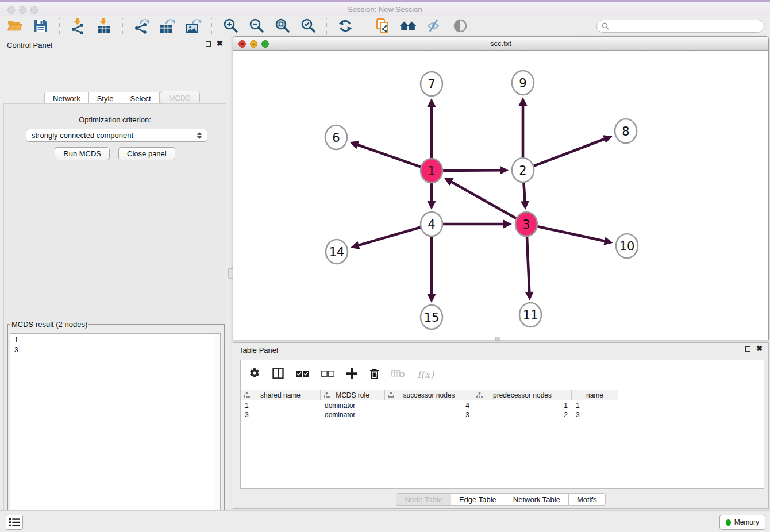 The width and height of the screenshot is (770, 532). What do you see at coordinates (278, 375) in the screenshot?
I see `show-columns-icon` at bounding box center [278, 375].